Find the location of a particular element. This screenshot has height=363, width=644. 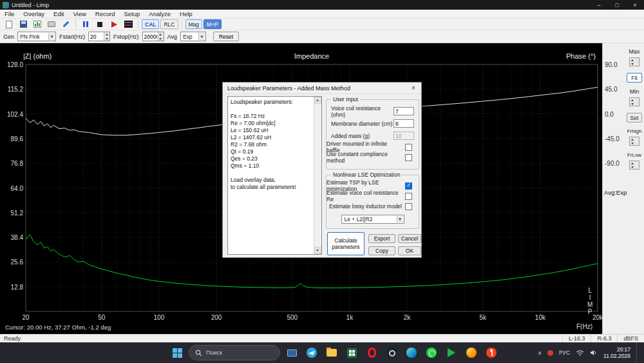

search-placeholder: Поиск is located at coordinates (214, 353).